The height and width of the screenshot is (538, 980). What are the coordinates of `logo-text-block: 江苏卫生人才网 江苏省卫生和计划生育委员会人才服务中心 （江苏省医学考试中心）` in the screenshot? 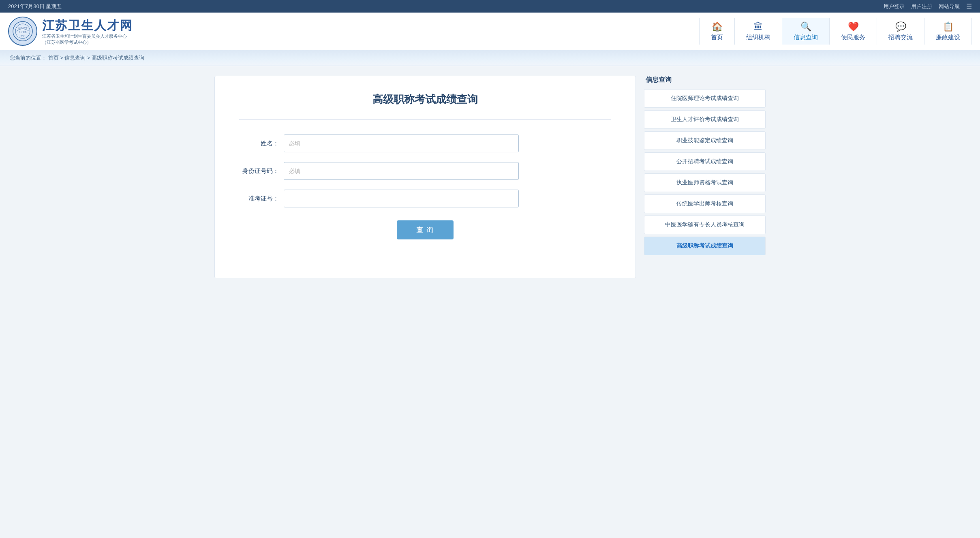 It's located at (88, 31).